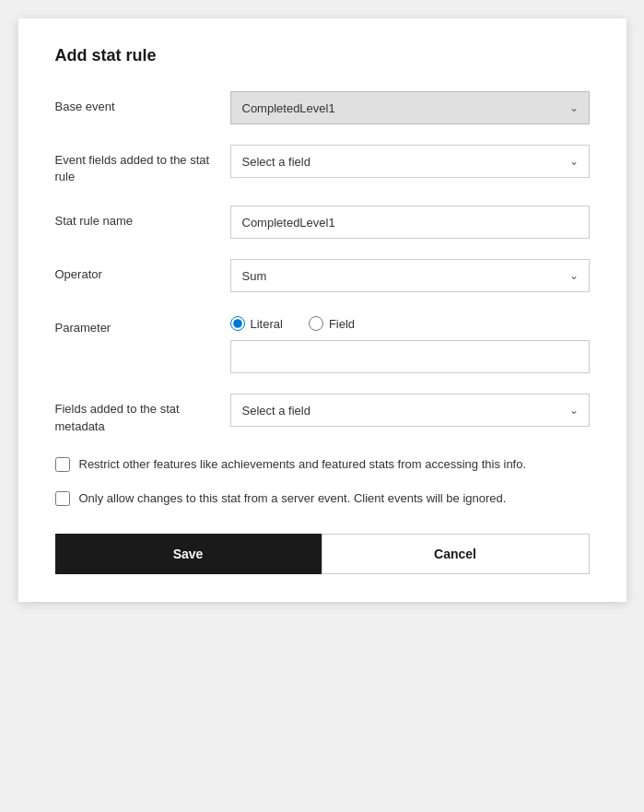 This screenshot has width=644, height=812. What do you see at coordinates (410, 276) in the screenshot?
I see `operator-select-wrapper: Sum Count Min Max Average ⌄` at bounding box center [410, 276].